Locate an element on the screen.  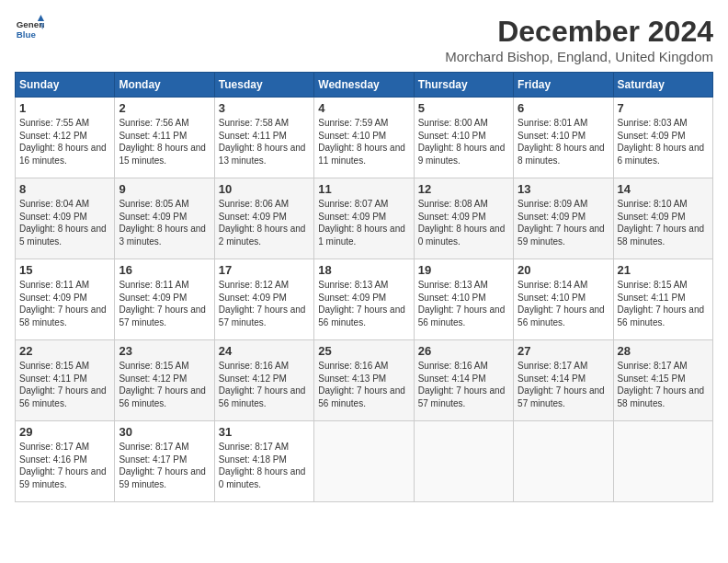
weekday-header: Monday is located at coordinates (165, 85).